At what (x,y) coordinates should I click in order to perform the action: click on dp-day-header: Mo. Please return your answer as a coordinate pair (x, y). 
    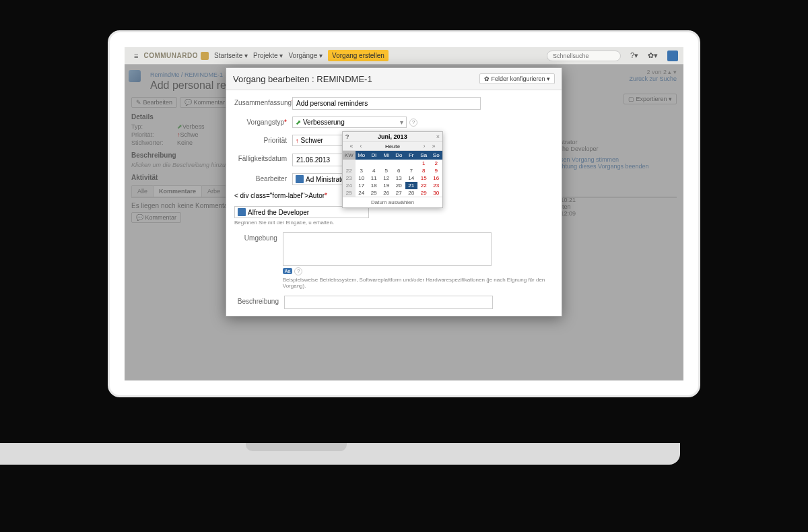
    Looking at the image, I should click on (362, 155).